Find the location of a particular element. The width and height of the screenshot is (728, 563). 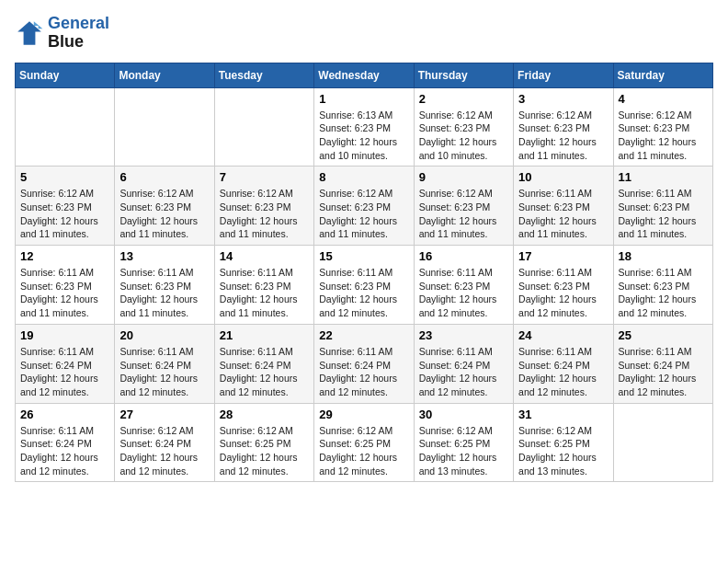

day-number: 20 is located at coordinates (164, 335).